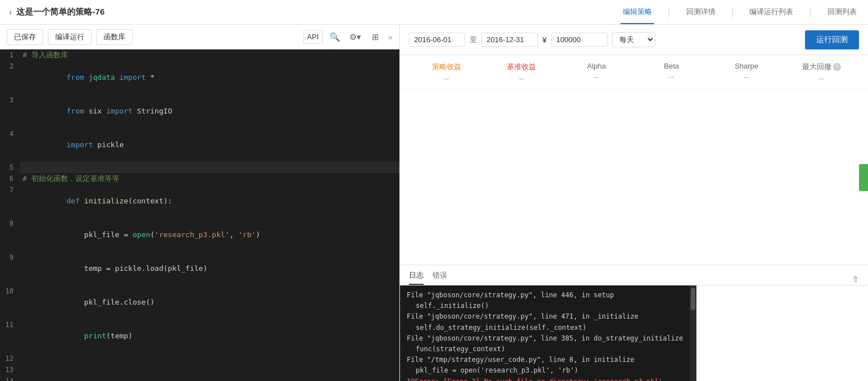 Image resolution: width=868 pixels, height=381 pixels. Describe the element at coordinates (200, 235) in the screenshot. I see `code-line-8: 8 pkl_file = open('research_p3.pkl', 'rb…` at that location.